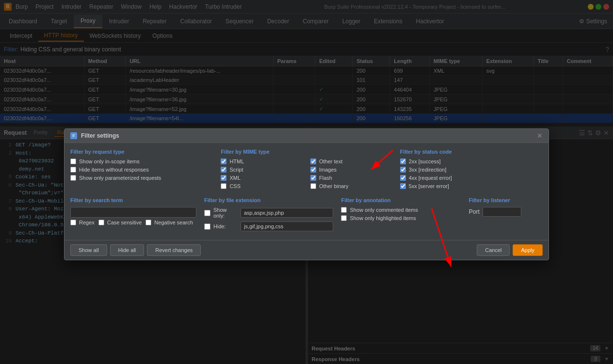  What do you see at coordinates (471, 161) in the screenshot?
I see `status-2xx: 2xx [success]` at bounding box center [471, 161].